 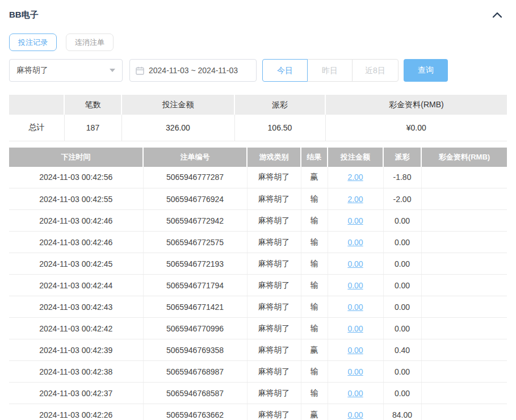 What do you see at coordinates (178, 128) in the screenshot?
I see `summary-total-bet-amount: 326.00` at bounding box center [178, 128].